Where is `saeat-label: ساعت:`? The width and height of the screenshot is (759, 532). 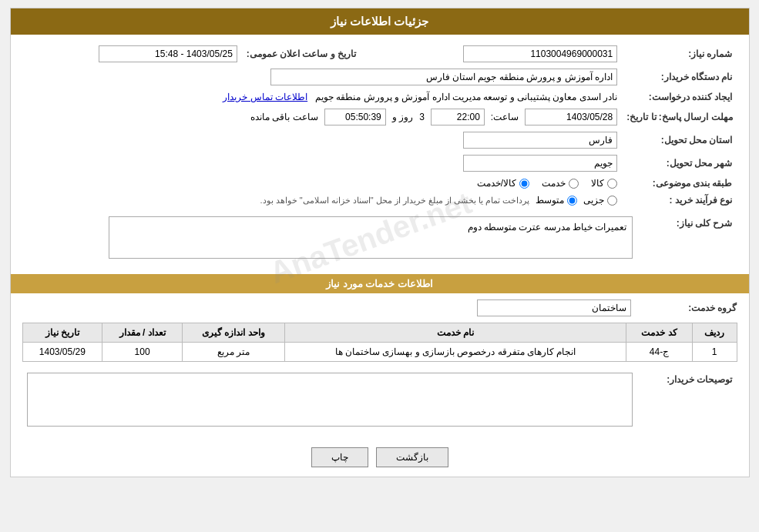
saeat-label: ساعت: is located at coordinates (505, 117).